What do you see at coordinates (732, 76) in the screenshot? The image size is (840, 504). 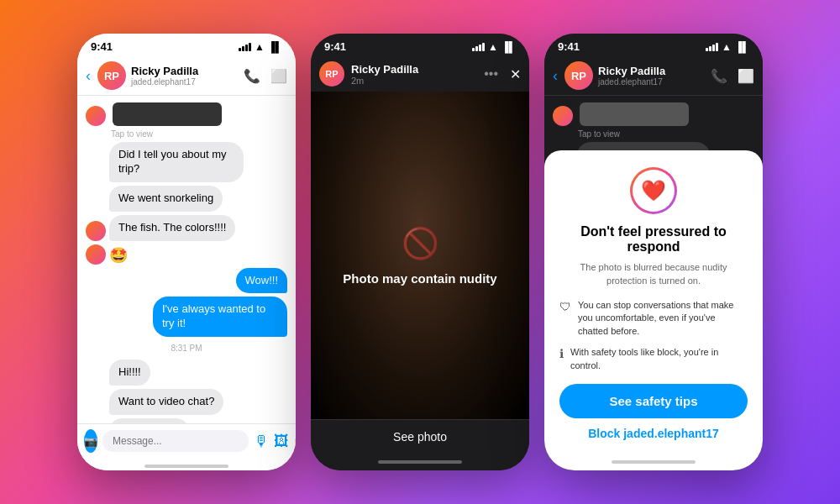 I see `right-header-actions: 📞 ⬜` at bounding box center [732, 76].